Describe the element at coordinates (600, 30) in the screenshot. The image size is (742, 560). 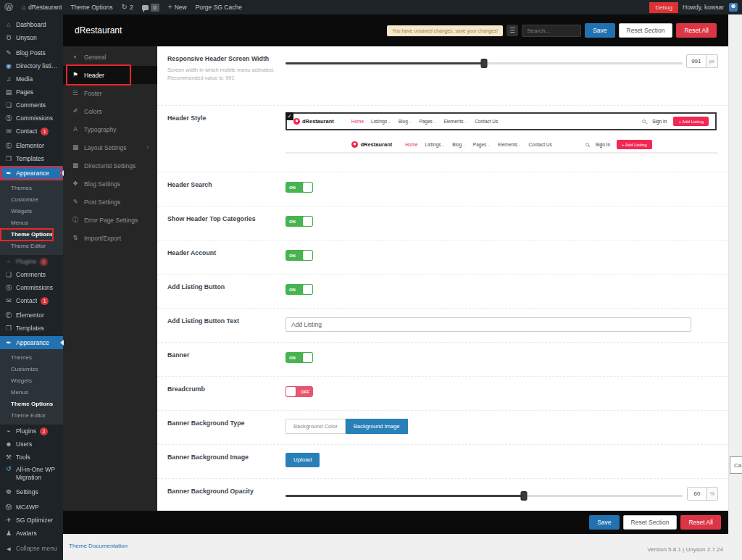
I see `save-button: Save` at that location.